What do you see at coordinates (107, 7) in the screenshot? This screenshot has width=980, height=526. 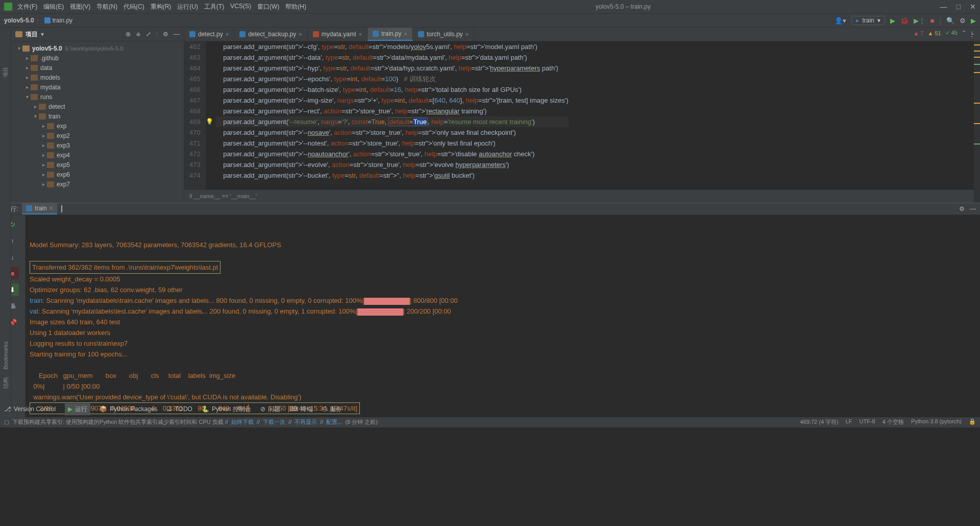 I see `menu-navigate: 导航(N)` at bounding box center [107, 7].